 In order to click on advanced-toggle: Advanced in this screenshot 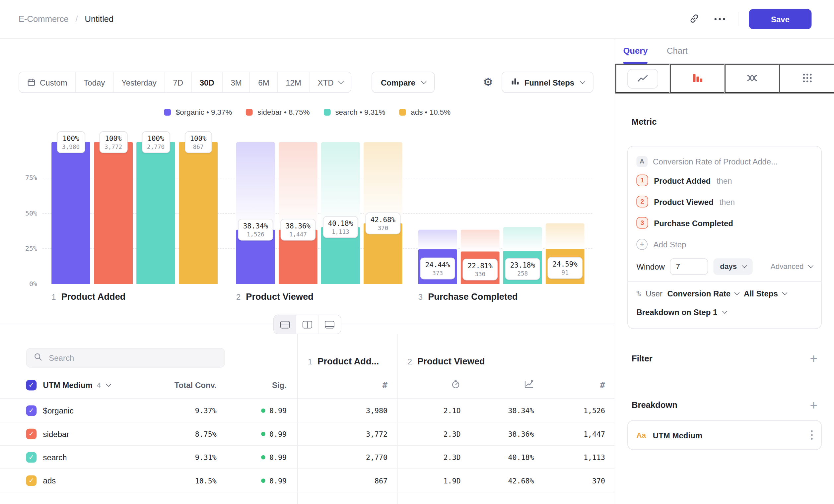, I will do `click(792, 266)`.